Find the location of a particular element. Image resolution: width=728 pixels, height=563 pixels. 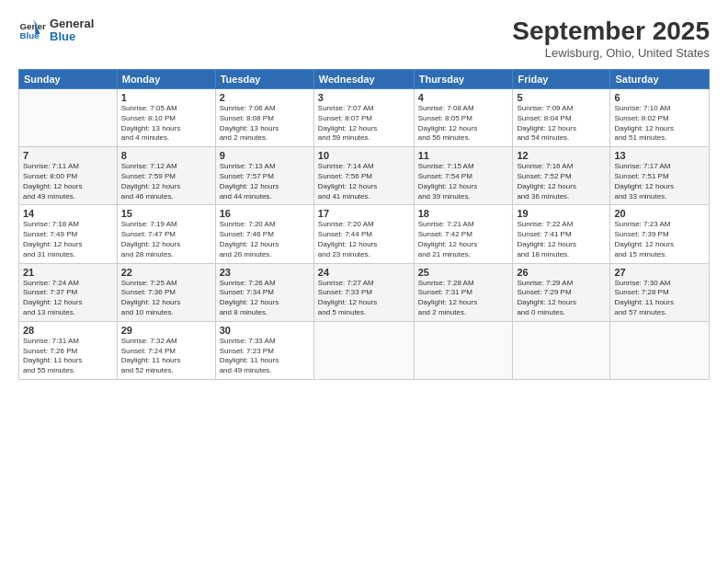

day-number: 28 is located at coordinates (68, 330).